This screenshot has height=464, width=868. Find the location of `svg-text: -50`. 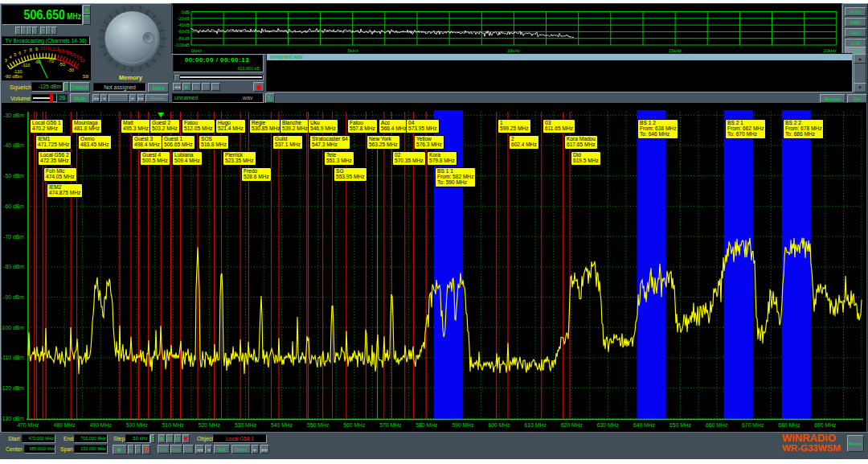

svg-text: -50 is located at coordinates (62, 64).